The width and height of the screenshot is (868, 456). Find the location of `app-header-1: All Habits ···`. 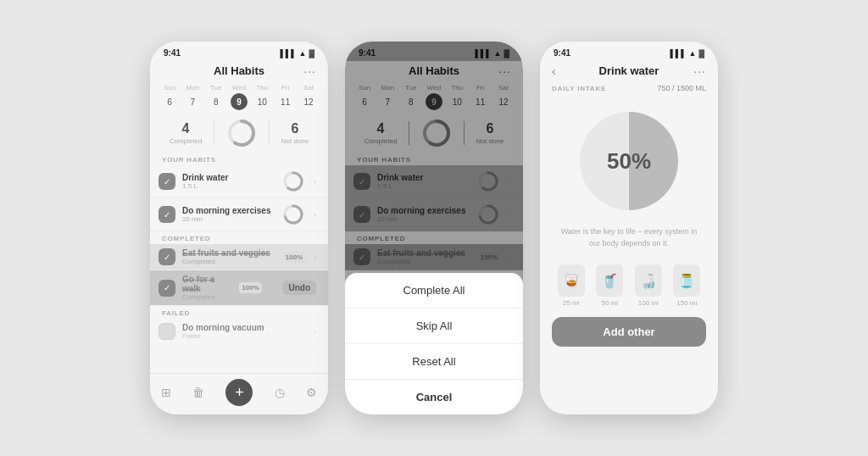

app-header-1: All Habits ··· is located at coordinates (239, 71).